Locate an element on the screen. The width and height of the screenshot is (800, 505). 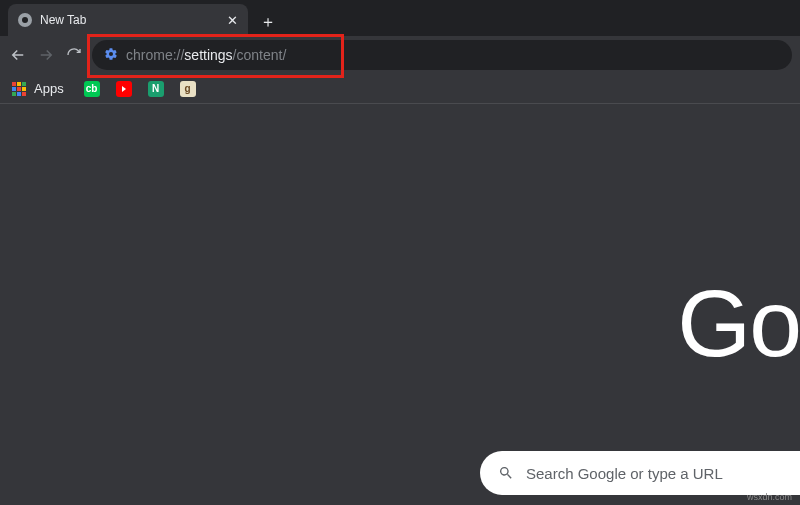
chrome-icon is located at coordinates (25, 20).